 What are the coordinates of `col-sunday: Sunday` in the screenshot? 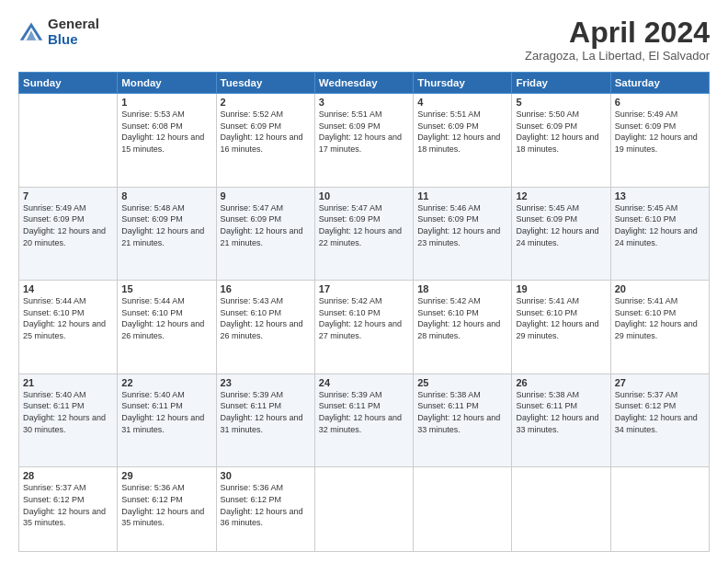 It's located at (68, 83).